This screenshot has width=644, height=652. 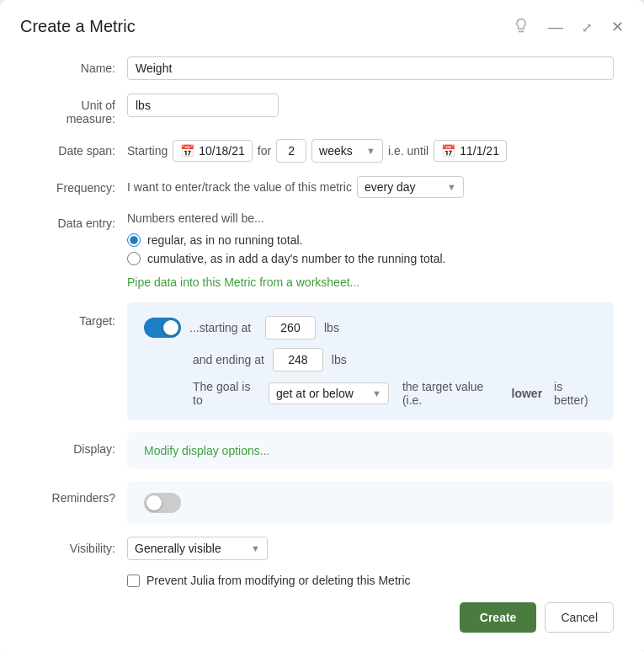 What do you see at coordinates (521, 25) in the screenshot?
I see `lightbulb-icon` at bounding box center [521, 25].